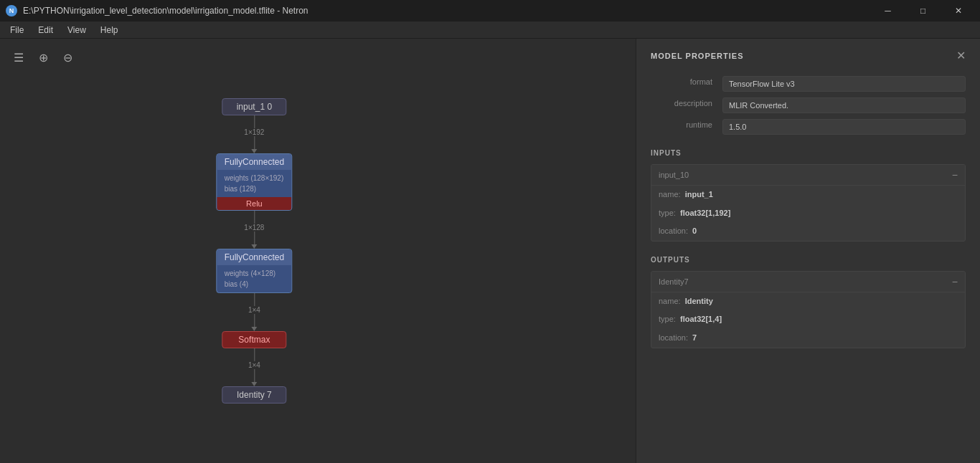 The height and width of the screenshot is (463, 980). I want to click on conn-label-4: 1×4, so click(254, 366).